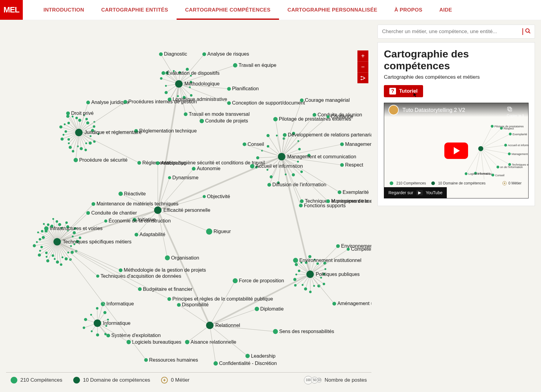 This screenshot has width=541, height=392. Describe the element at coordinates (408, 10) in the screenshot. I see `nav-item: À PROPOS` at that location.